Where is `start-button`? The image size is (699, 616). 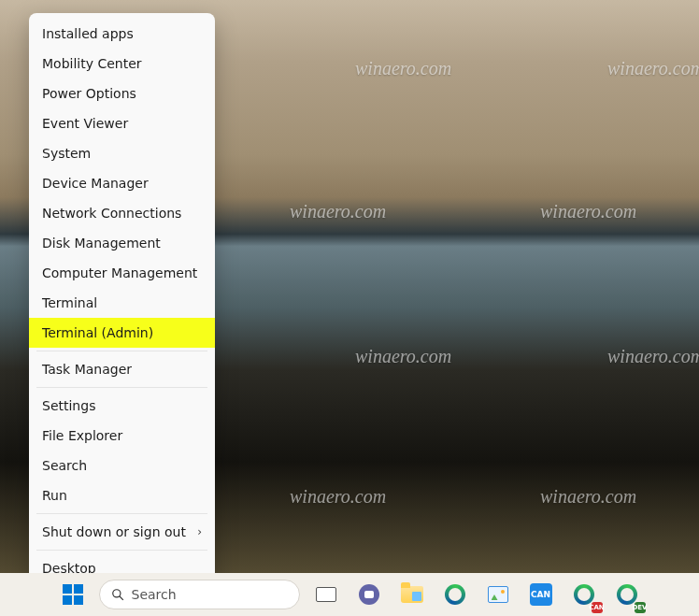 start-button is located at coordinates (73, 595).